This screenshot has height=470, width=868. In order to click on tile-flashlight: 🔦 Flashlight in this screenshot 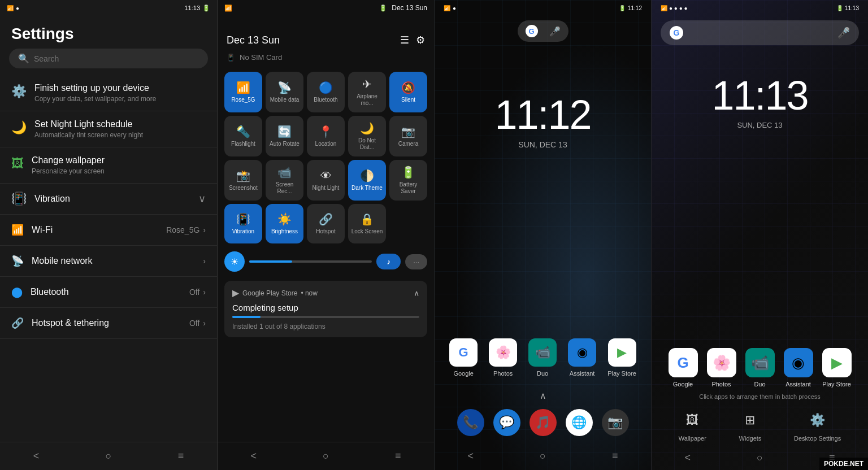, I will do `click(243, 136)`.